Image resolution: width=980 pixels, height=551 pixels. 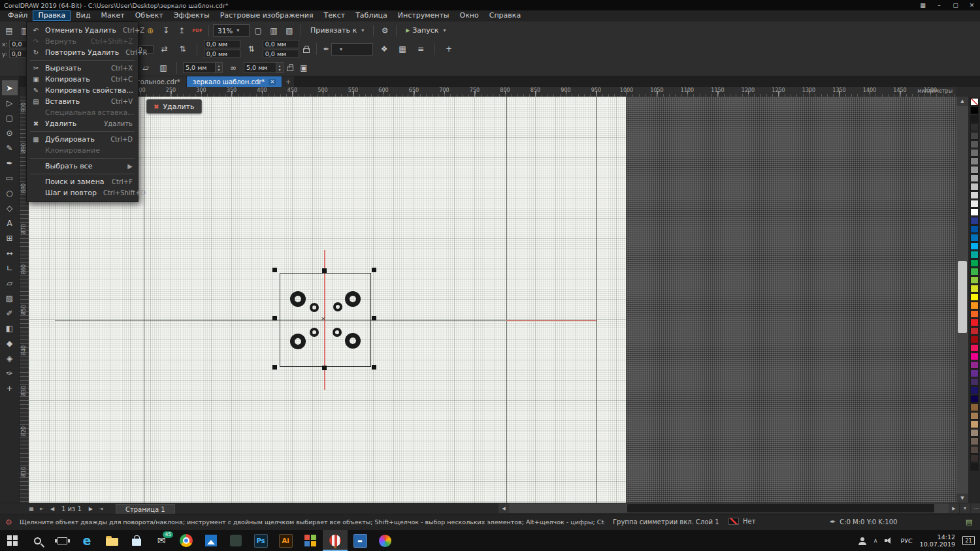 I want to click on lock-dimensions-icon, so click(x=306, y=51).